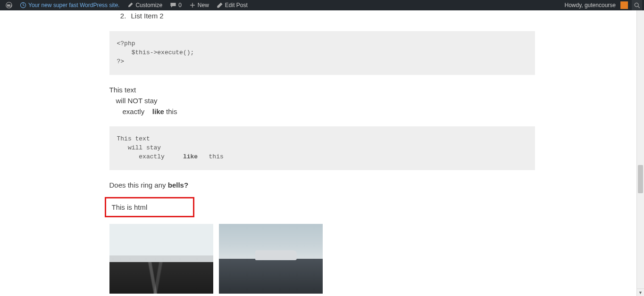 Image resolution: width=644 pixels, height=296 pixels. Describe the element at coordinates (637, 5) in the screenshot. I see `admin-search` at that location.